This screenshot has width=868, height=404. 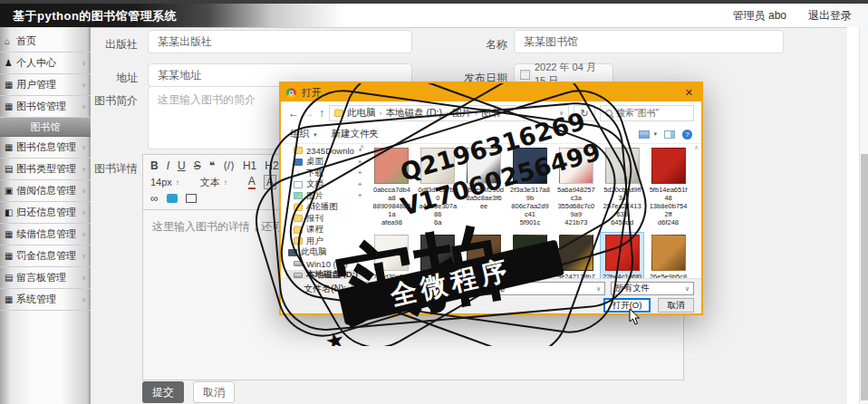 I want to click on sidebar-item: ▤留言板管理∨, so click(x=45, y=278).